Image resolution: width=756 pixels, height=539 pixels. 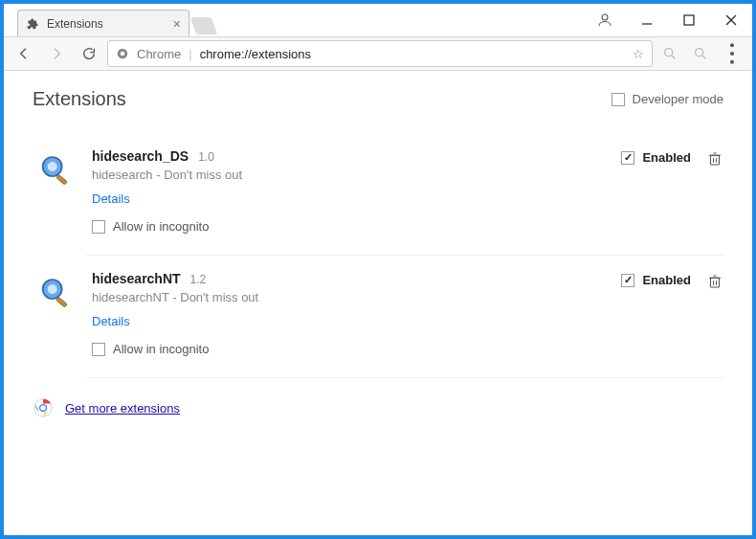 What do you see at coordinates (322, 100) in the screenshot?
I see `page-title: Extensions` at bounding box center [322, 100].